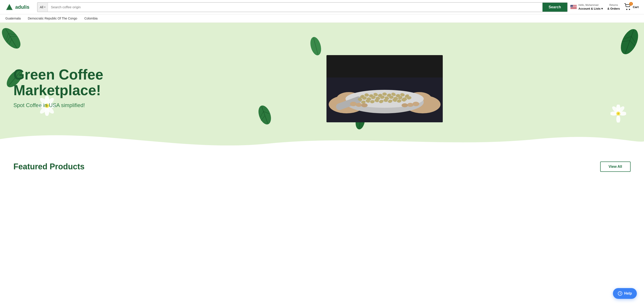  Describe the element at coordinates (631, 4) in the screenshot. I see `cart-badge: 1` at that location.